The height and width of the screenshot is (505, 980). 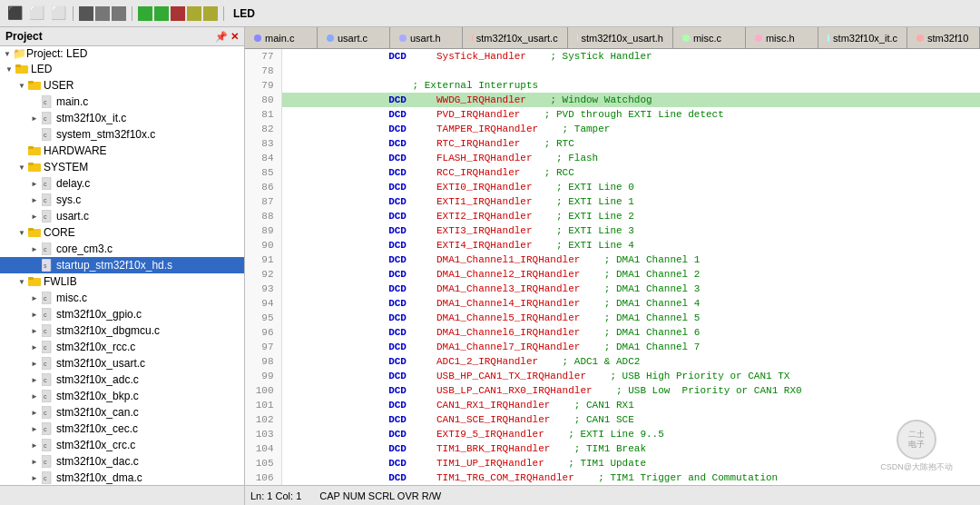 I want to click on tab-main_c: main.c, so click(x=281, y=38).